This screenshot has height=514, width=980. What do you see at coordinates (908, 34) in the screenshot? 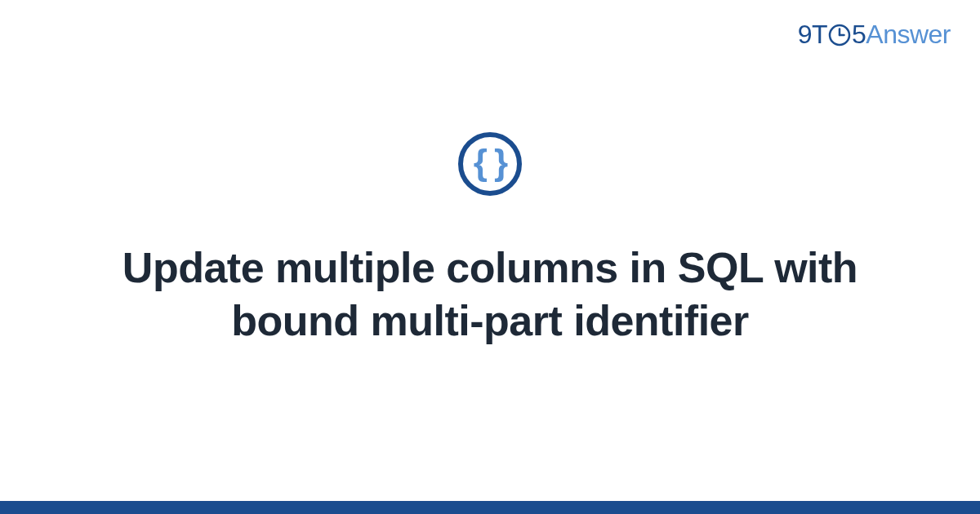
I see `logo-text-answer: Answer` at bounding box center [908, 34].